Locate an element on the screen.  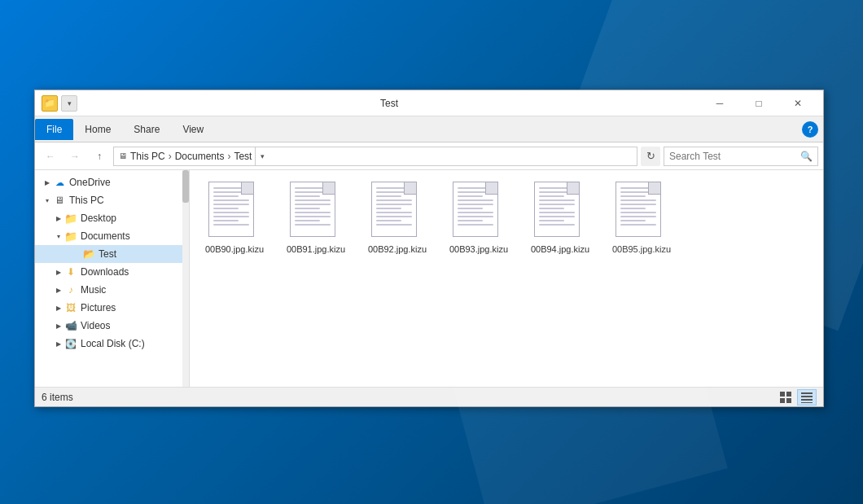
quick-access-btn: ▾ is located at coordinates (69, 103).